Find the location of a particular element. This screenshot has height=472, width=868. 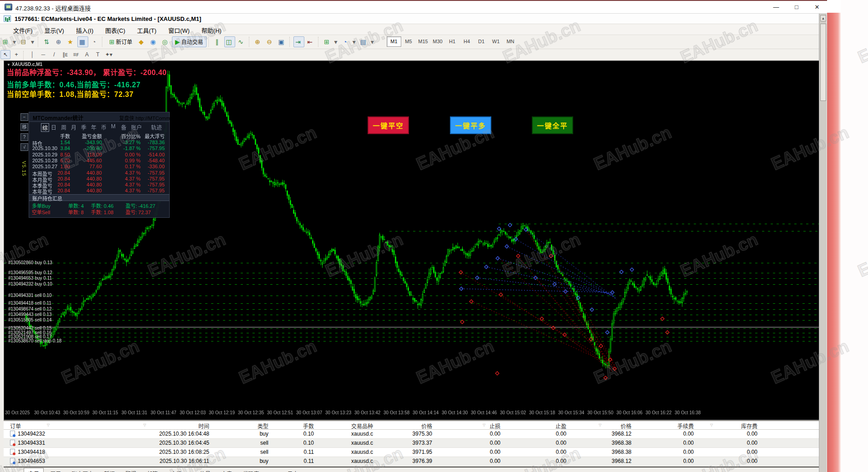

label-icon: T is located at coordinates (98, 55).